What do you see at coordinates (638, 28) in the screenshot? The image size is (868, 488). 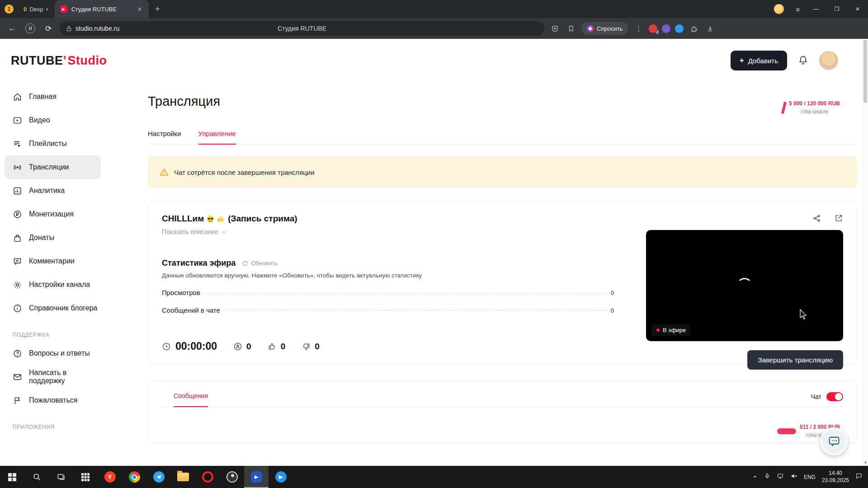 I see `kebab-menu-icon: ⋮` at bounding box center [638, 28].